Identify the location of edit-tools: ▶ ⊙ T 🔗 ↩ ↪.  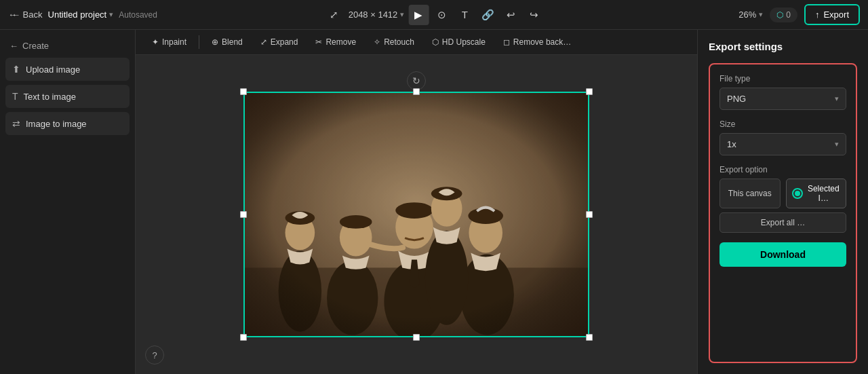
(476, 15).